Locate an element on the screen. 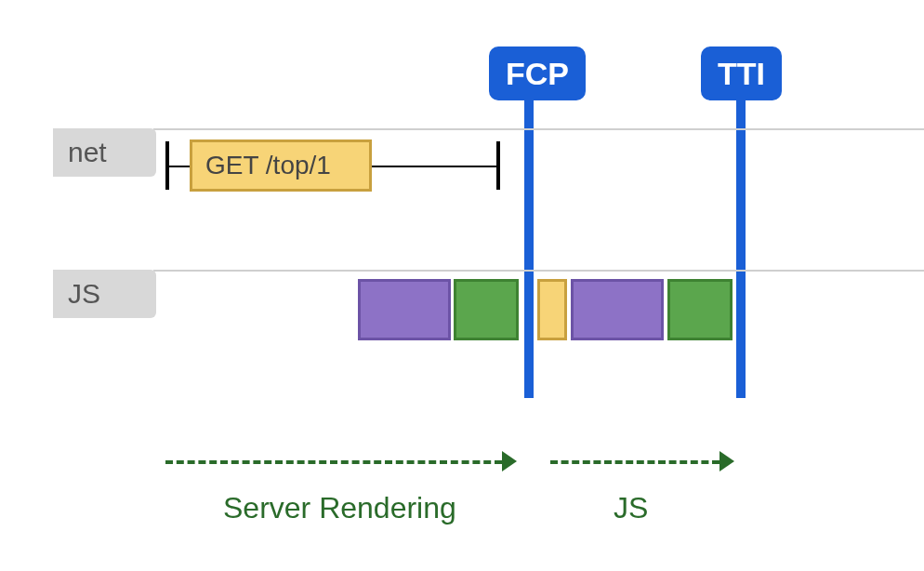  fcp-marker-line is located at coordinates (529, 249).